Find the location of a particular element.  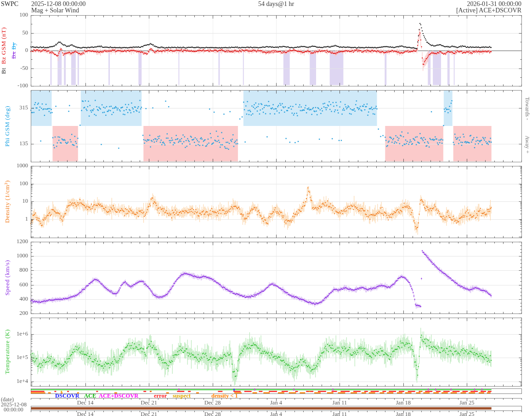

y-tick-label-mag-100: 100 is located at coordinates (17, 15).